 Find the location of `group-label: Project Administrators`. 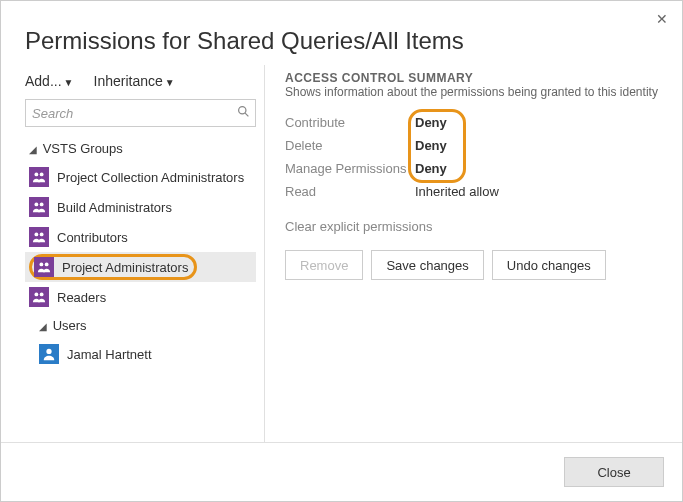

group-label: Project Administrators is located at coordinates (125, 268).